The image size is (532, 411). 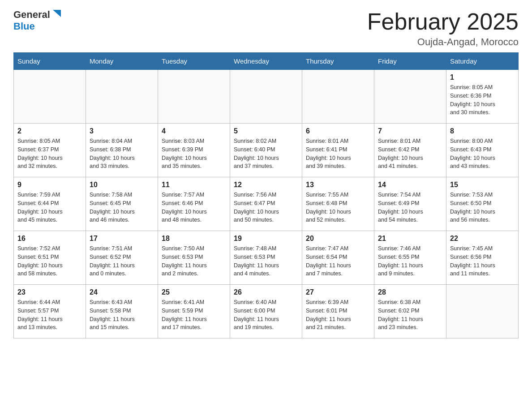 What do you see at coordinates (482, 154) in the screenshot?
I see `day-info: Sunrise: 8:00 AM Sunset: 6:43 PM Dayligh…` at bounding box center [482, 154].